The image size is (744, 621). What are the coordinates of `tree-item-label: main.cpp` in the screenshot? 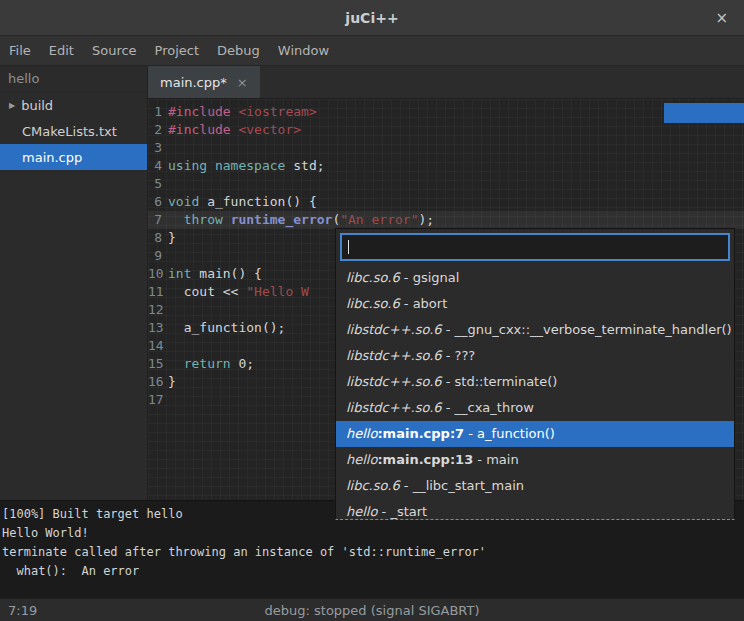 It's located at (52, 158).